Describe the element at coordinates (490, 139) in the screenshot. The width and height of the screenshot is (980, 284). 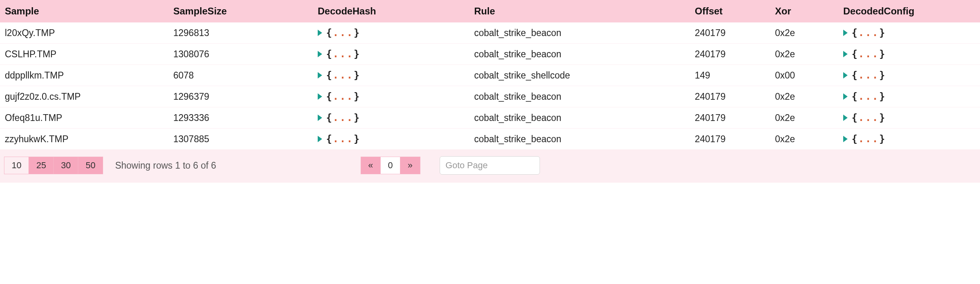
I see `table-row: zzyhukwK.TMP 1307885 {...} cobalt_strike…` at that location.